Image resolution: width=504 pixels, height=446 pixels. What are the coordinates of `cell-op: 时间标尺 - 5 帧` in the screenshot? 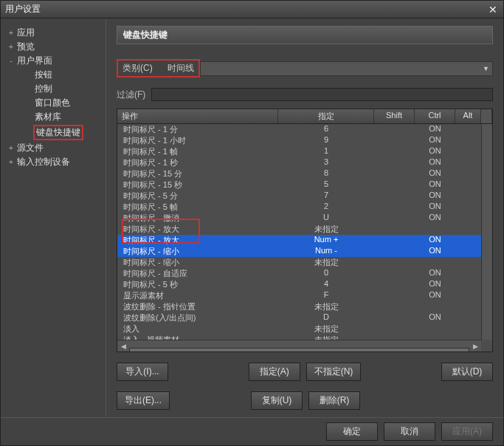 It's located at (198, 207).